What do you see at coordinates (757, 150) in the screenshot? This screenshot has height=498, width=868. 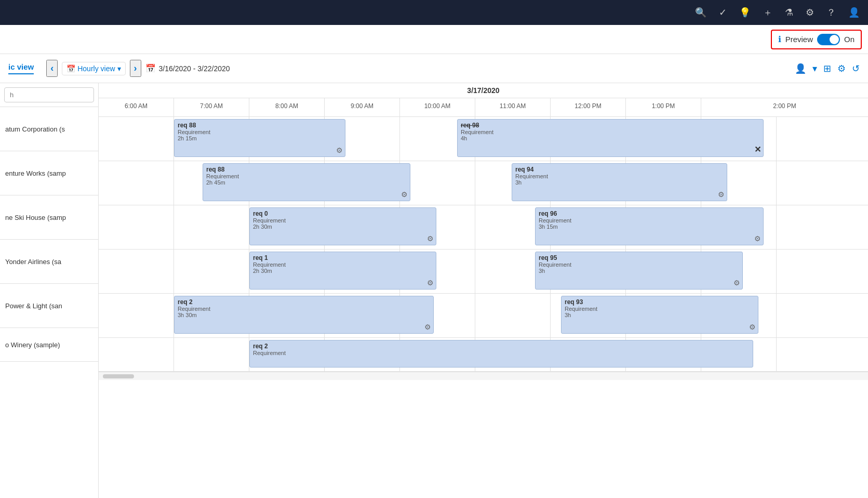 I see `event-close-1: ✕` at bounding box center [757, 150].